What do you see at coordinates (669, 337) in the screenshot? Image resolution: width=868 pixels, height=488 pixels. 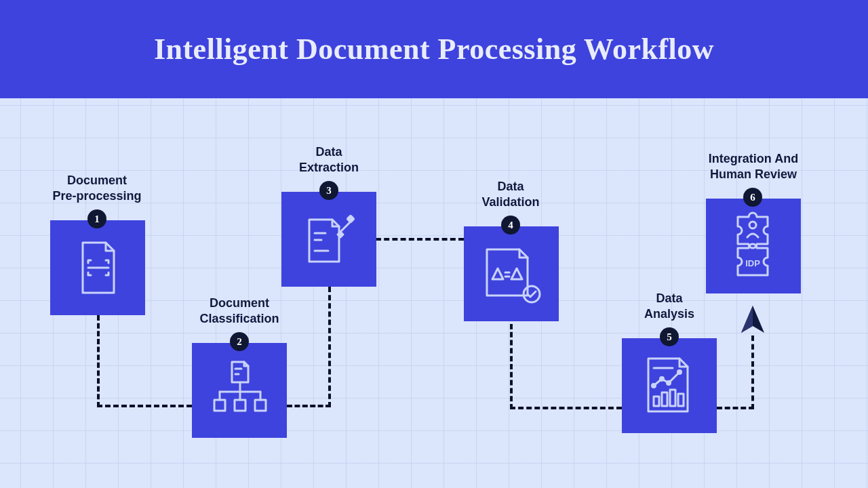 I see `step-5-badge: 5` at bounding box center [669, 337].